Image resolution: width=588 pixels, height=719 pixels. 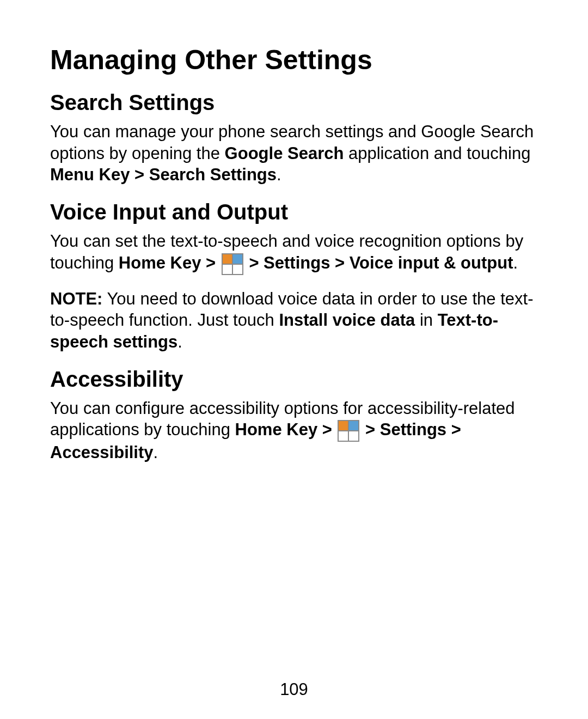 I want to click on heading-accessibility: Accessibility, so click(x=294, y=379).